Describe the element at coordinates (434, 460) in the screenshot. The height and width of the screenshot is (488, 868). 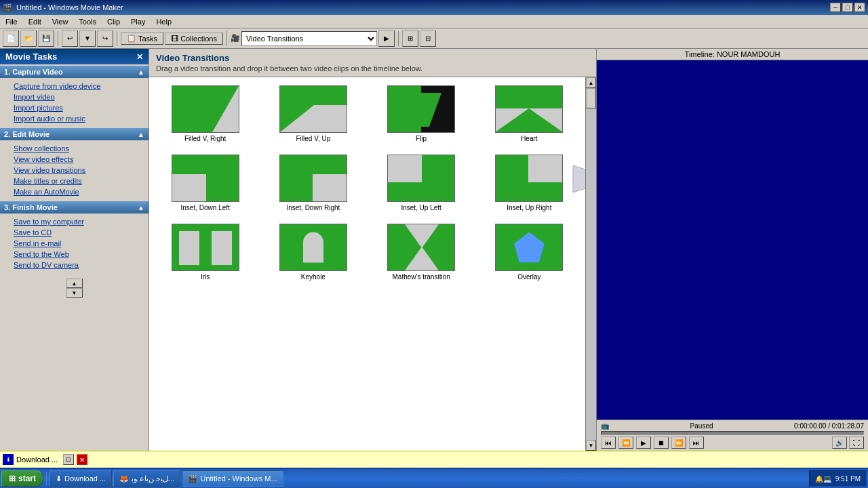
I see `download-bar: ⬇ Download ... ⊡ ✕` at that location.